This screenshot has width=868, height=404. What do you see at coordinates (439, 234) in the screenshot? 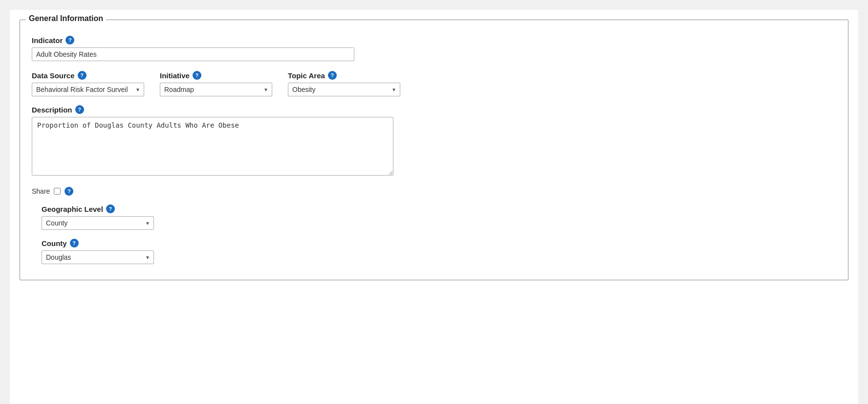
I see `geographic-level-section: Geographic Level ? County ▼ County ? Dou…` at bounding box center [439, 234].